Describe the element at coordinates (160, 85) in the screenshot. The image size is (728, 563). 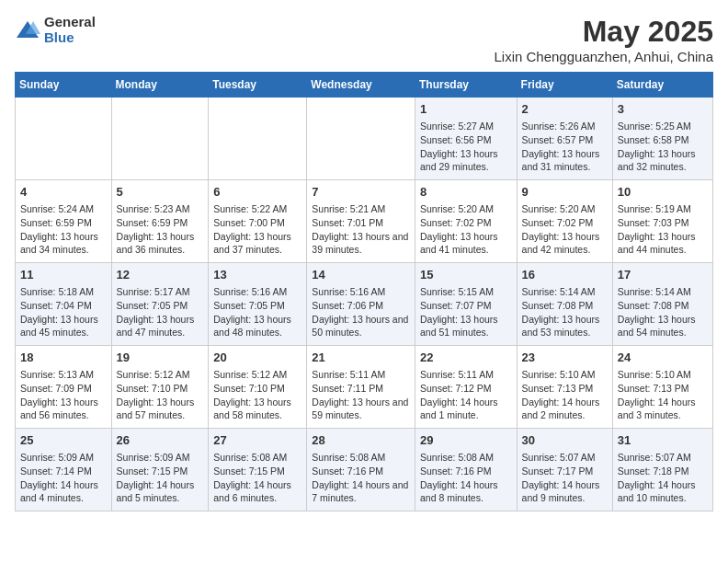
I see `column-header-monday: Monday` at that location.